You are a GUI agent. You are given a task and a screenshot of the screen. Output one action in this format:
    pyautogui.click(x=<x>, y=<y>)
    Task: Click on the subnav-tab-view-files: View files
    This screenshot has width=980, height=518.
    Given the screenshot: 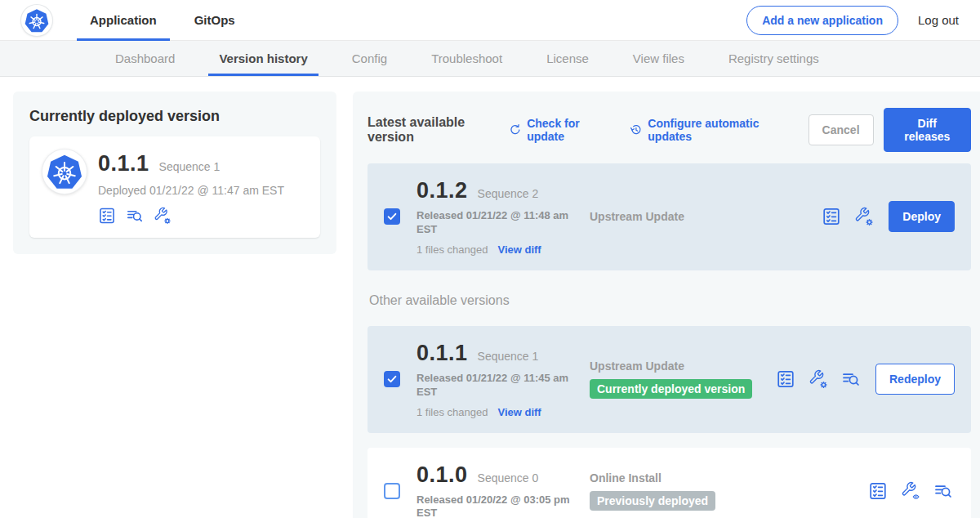 What is the action you would take?
    pyautogui.click(x=658, y=59)
    